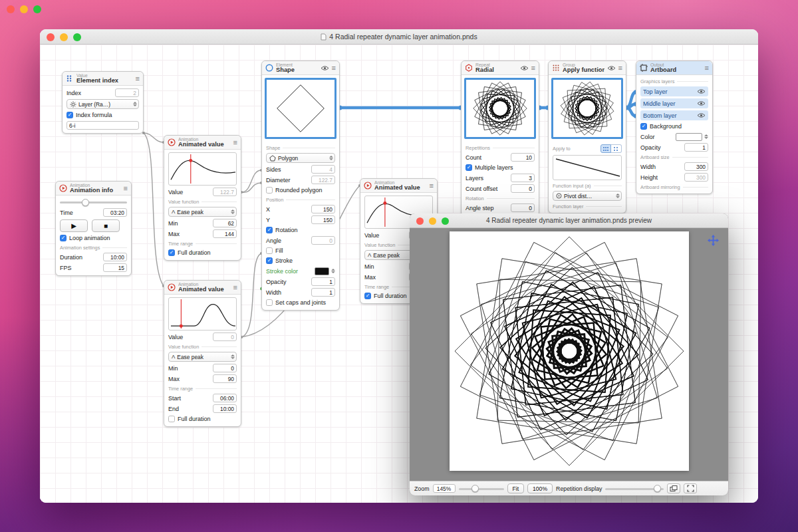 This screenshot has height=532, width=798. Describe the element at coordinates (516, 488) in the screenshot. I see `fit-button: Fit` at that location.